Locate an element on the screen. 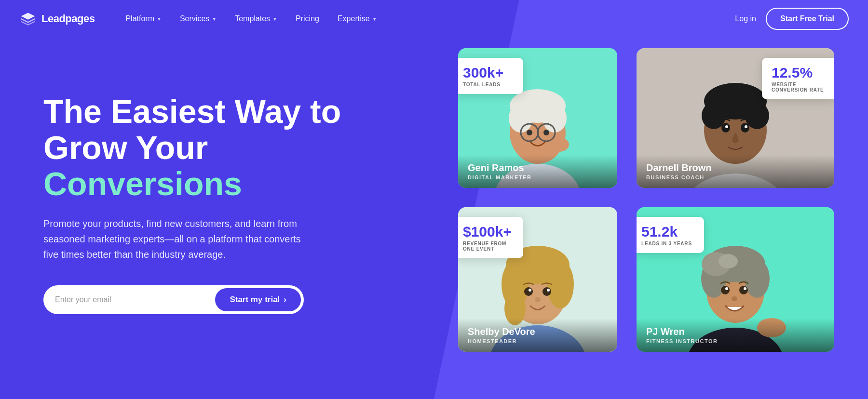 The height and width of the screenshot is (399, 868). stat-number-leads-years: 51.2k is located at coordinates (668, 232).